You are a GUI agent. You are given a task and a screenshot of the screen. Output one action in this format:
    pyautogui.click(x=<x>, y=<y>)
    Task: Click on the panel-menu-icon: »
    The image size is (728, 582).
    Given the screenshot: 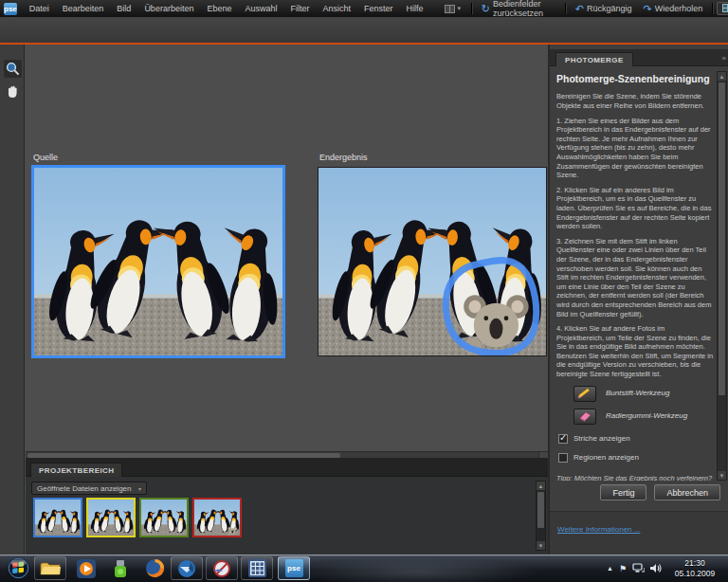 What is the action you would take?
    pyautogui.click(x=724, y=59)
    